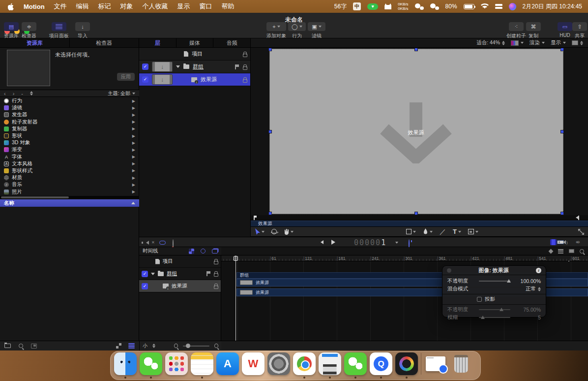 This screenshot has height=381, width=588. I want to click on info-icon: i, so click(539, 271).